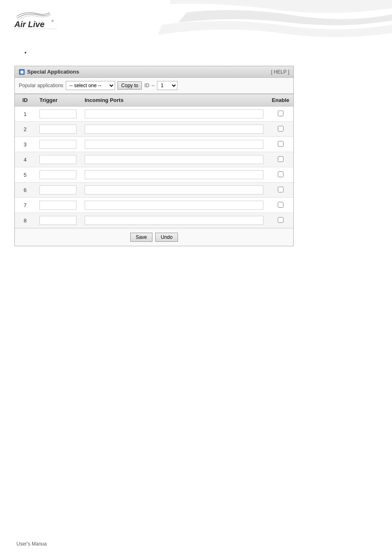 The width and height of the screenshot is (392, 555). What do you see at coordinates (203, 53) in the screenshot?
I see `bullet-item` at bounding box center [203, 53].